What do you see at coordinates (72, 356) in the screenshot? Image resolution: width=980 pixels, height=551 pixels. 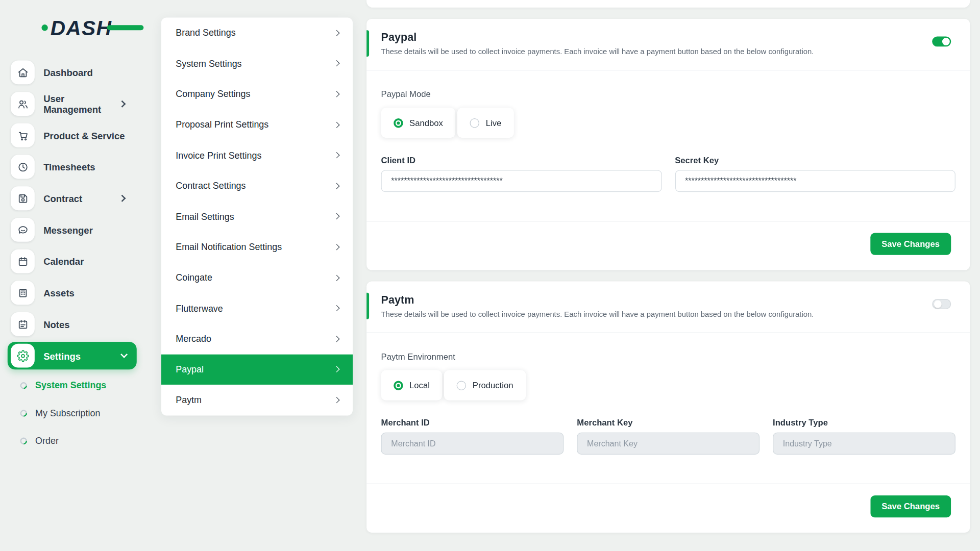 I see `sidebar-item-settings: Settings` at bounding box center [72, 356].